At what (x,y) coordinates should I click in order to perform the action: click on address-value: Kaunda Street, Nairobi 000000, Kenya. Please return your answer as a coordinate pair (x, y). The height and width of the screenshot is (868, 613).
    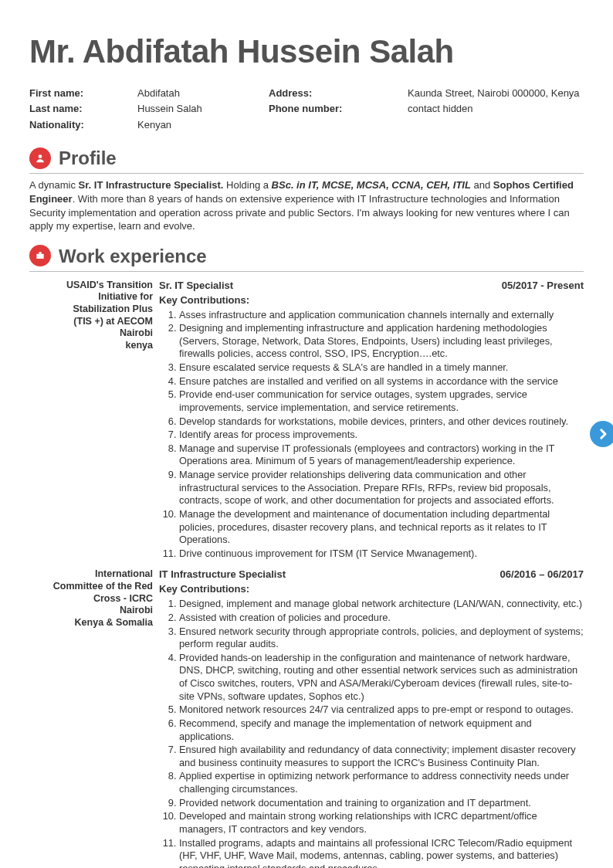
    Looking at the image, I should click on (496, 94).